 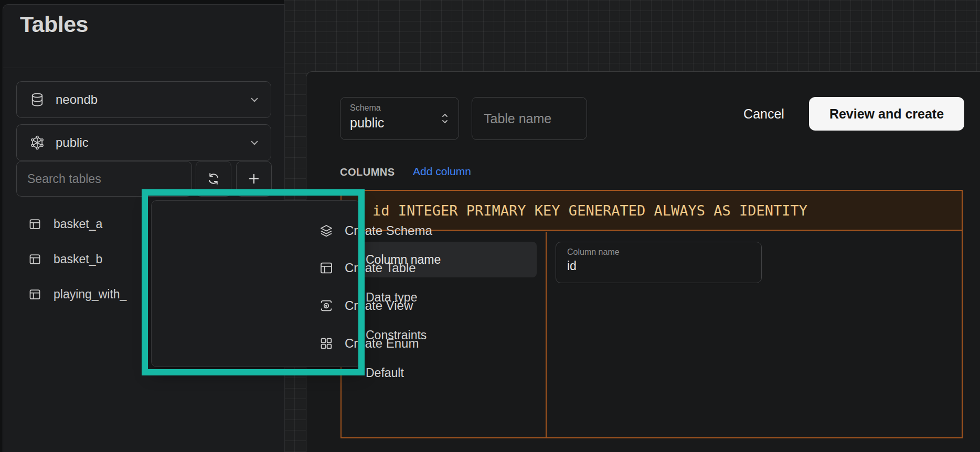 What do you see at coordinates (37, 143) in the screenshot?
I see `schema-graph-icon` at bounding box center [37, 143].